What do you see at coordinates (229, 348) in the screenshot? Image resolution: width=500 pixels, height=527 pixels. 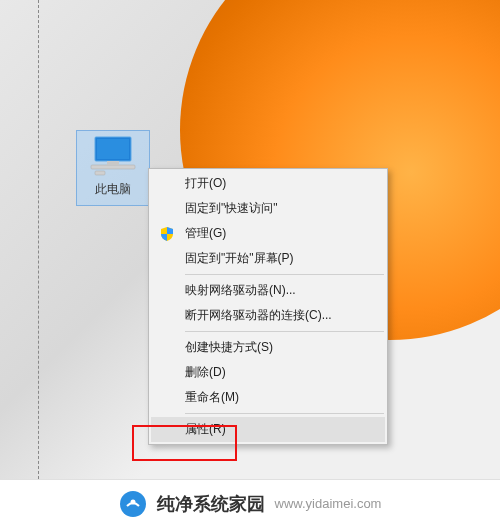 I see `menu-label: 创建快捷方式(S)` at bounding box center [229, 348].